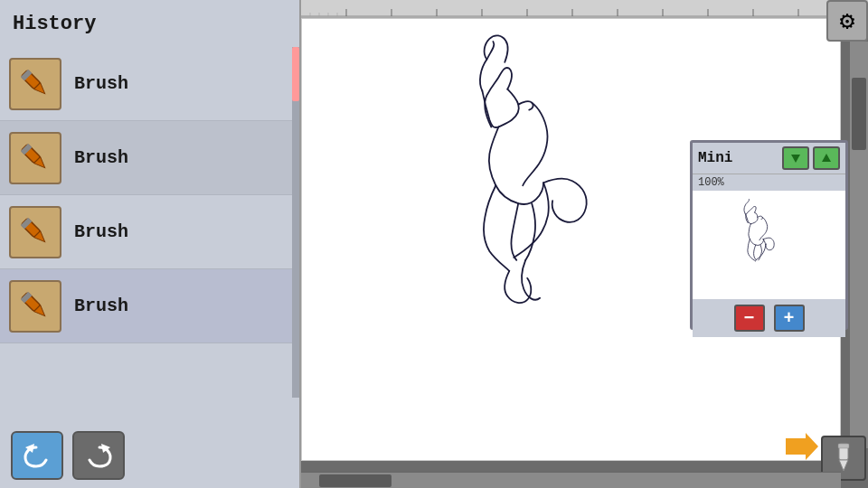 Image resolution: width=868 pixels, height=488 pixels. Describe the element at coordinates (99, 455) in the screenshot. I see `redo-button` at that location.